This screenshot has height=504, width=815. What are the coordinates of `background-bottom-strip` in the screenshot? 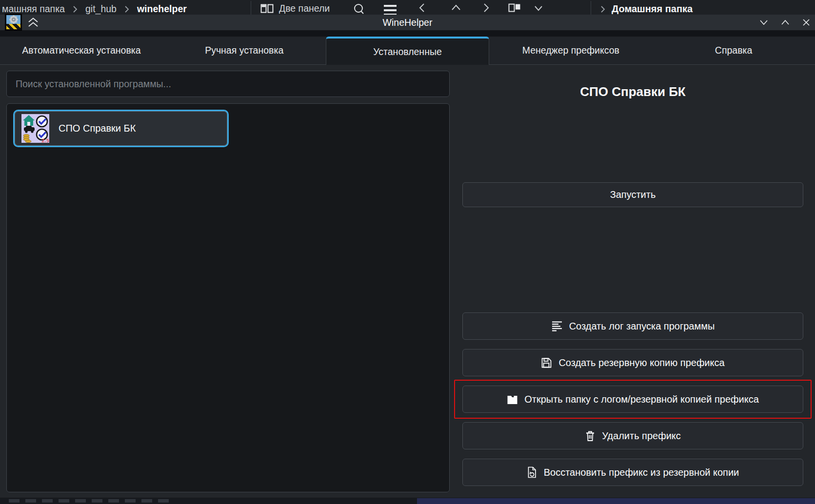 It's located at (408, 501).